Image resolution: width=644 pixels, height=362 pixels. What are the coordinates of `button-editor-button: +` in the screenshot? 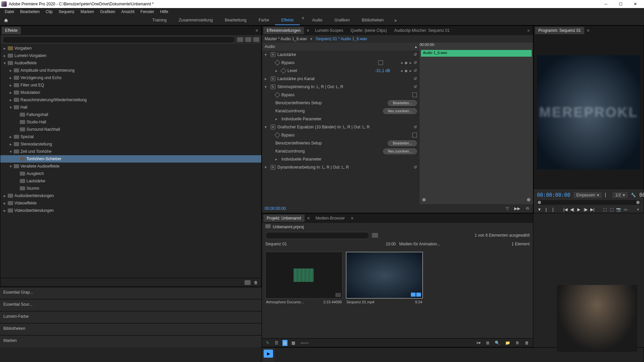 It's located at (638, 209).